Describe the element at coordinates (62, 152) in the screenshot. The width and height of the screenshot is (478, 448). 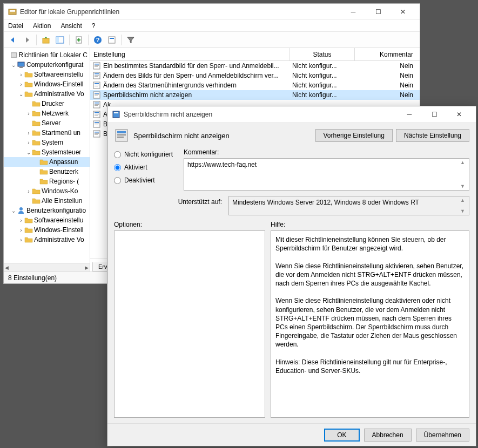
I see `tree-controlpanel: Systemsteuer` at that location.